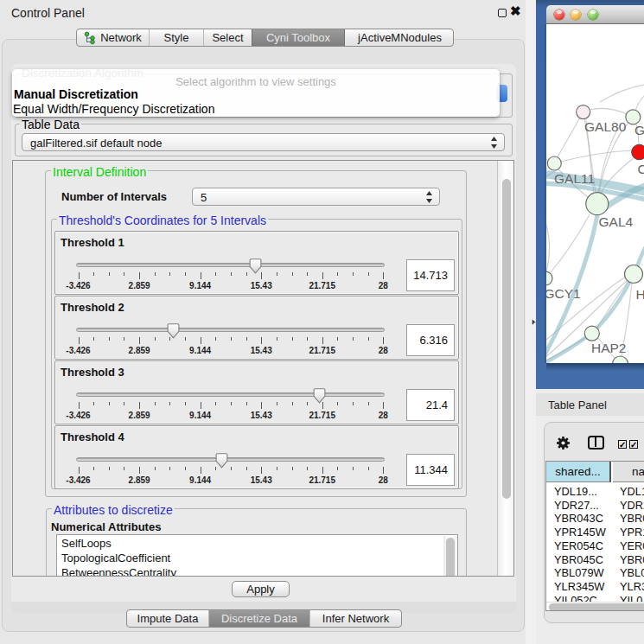 Image resolution: width=644 pixels, height=644 pixels. What do you see at coordinates (574, 178) in the screenshot?
I see `svg-text: GAL11` at bounding box center [574, 178].